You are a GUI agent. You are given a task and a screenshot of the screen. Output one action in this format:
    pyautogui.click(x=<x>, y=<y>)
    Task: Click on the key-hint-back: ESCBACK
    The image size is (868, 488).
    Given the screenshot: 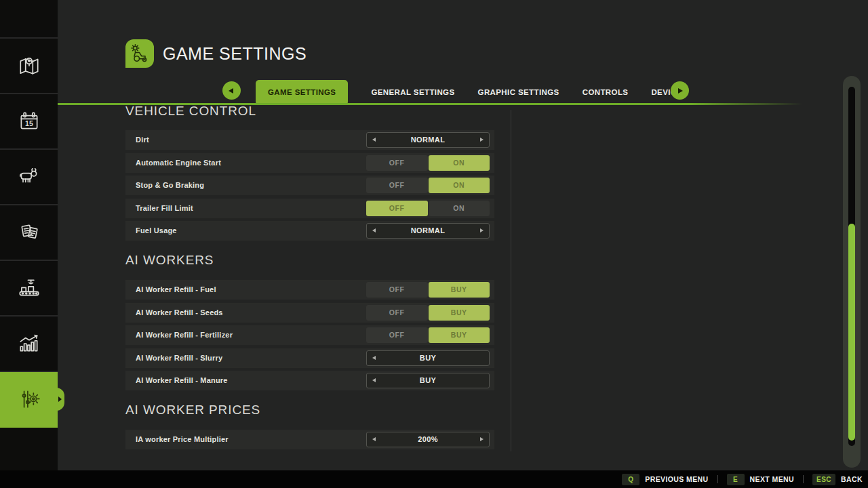 What is the action you would take?
    pyautogui.click(x=837, y=480)
    